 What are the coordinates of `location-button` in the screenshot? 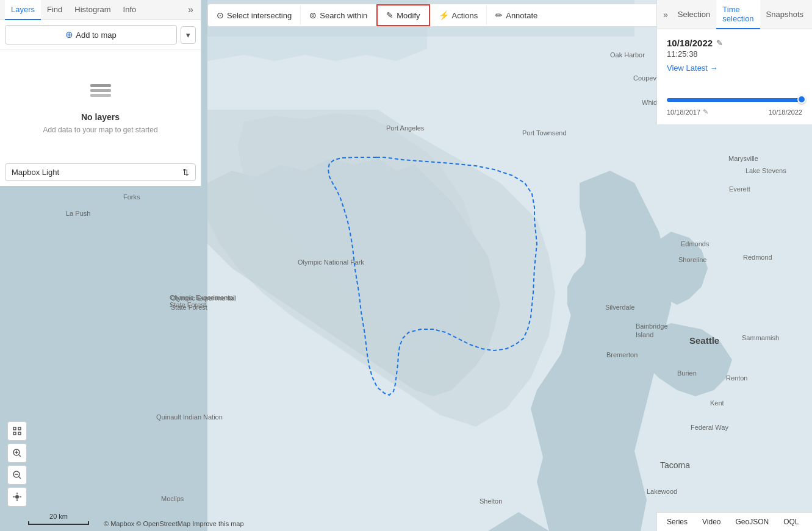 It's located at (17, 497).